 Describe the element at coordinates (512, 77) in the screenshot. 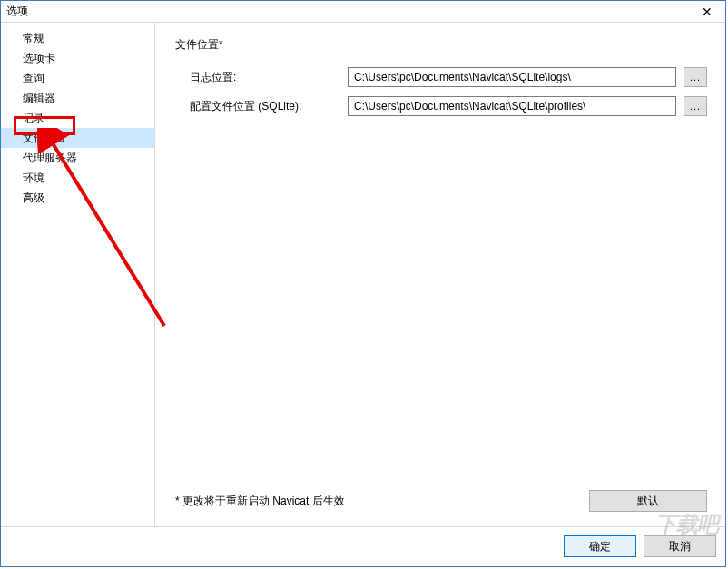

I see `input-logs-path` at that location.